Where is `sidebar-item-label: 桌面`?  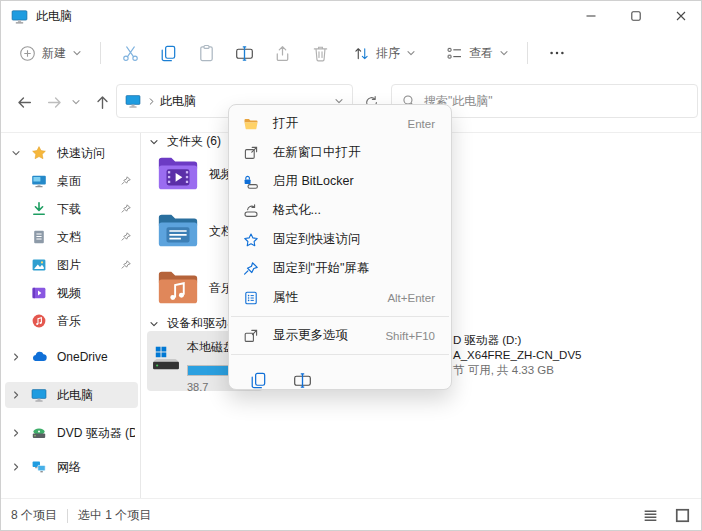
sidebar-item-label: 桌面 is located at coordinates (69, 182).